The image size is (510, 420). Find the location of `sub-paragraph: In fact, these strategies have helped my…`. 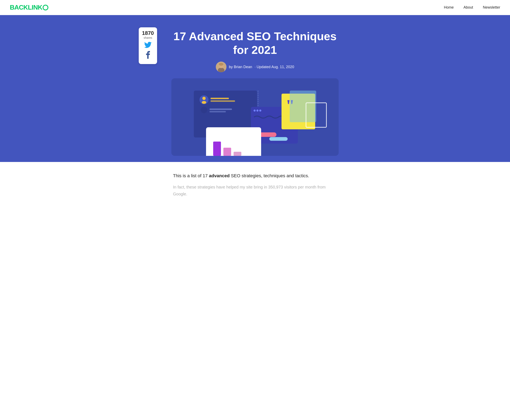

sub-paragraph: In fact, these strategies have helped my… is located at coordinates (255, 191).